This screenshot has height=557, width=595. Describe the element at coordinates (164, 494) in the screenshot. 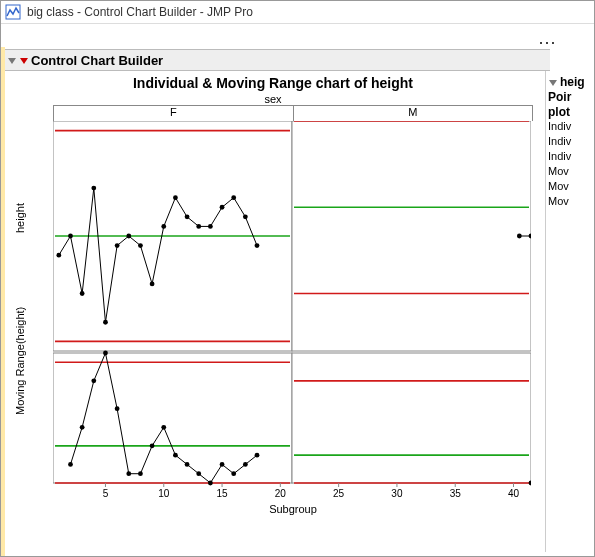

I see `svg-text: 10` at that location.